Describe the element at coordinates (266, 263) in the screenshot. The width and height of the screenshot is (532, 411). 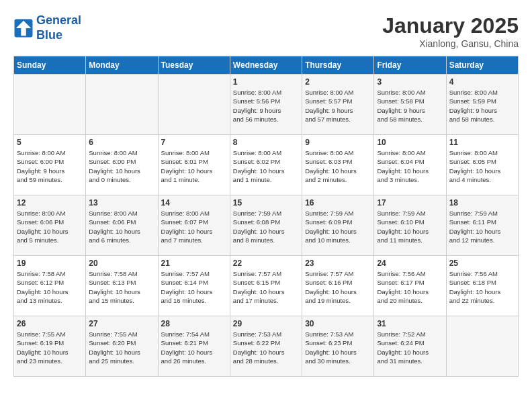
I see `day-number: 22` at that location.